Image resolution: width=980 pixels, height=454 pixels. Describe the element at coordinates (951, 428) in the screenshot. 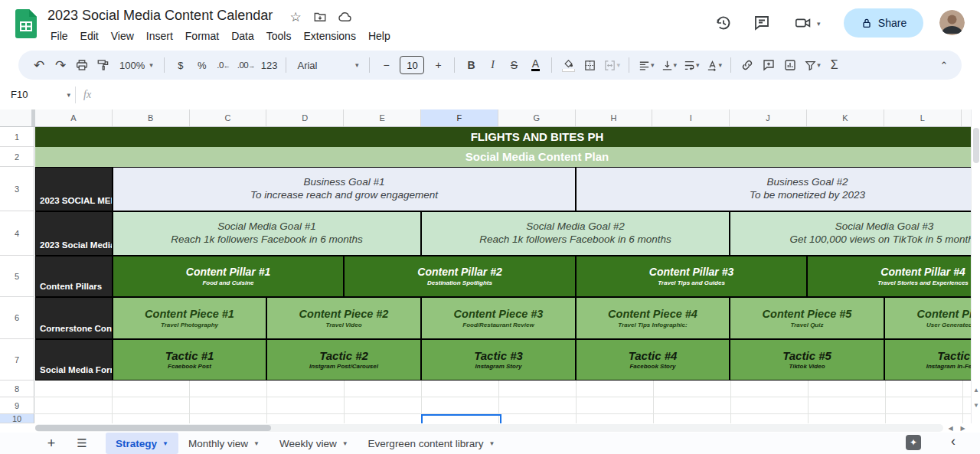

I see `scroll-left-arrow: ◀` at that location.